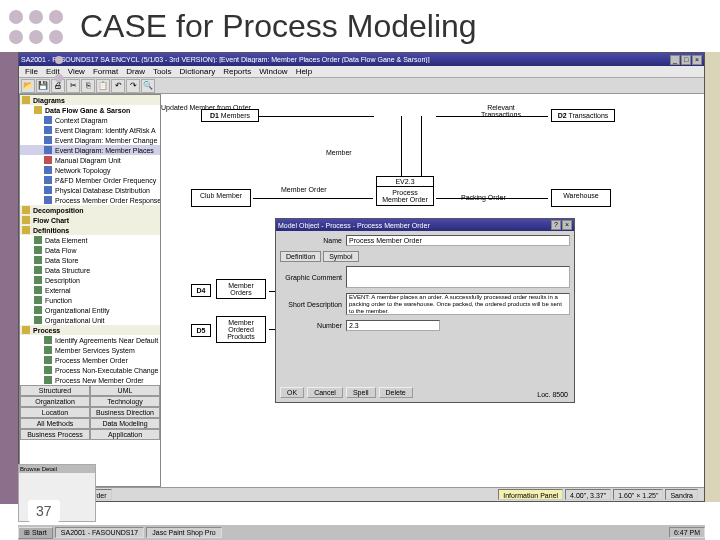 The image size is (720, 540). Describe the element at coordinates (362, 86) in the screenshot. I see `toolbar: 📂 💾 🖨 ✂ ⎘ 📋 ↶ ↷ 🔍` at that location.